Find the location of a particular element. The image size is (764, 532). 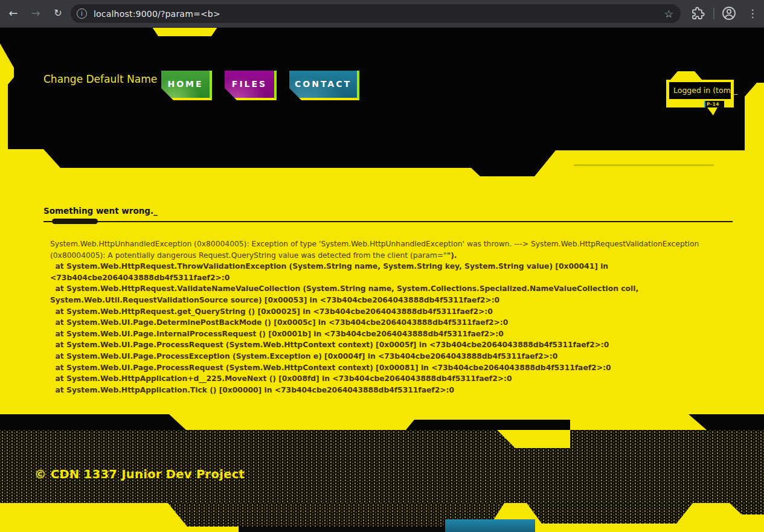

bookmark-star-icon: ☆ is located at coordinates (669, 14).